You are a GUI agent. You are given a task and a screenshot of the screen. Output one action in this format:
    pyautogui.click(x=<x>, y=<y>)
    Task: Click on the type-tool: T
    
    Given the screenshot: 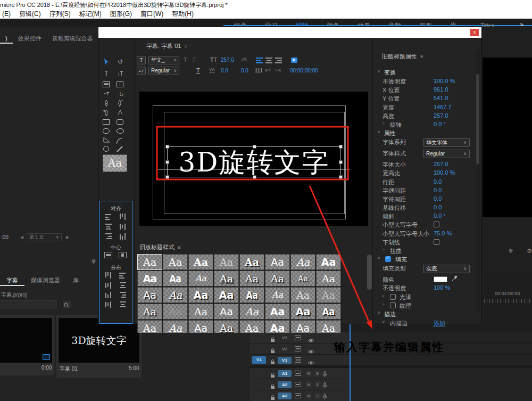 What is the action you would take?
    pyautogui.click(x=106, y=74)
    